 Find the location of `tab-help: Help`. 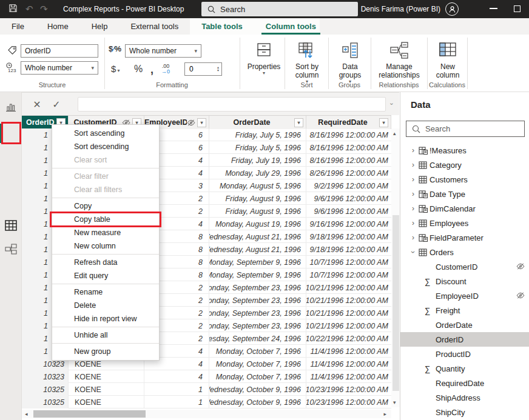

tab-help: Help is located at coordinates (99, 27).